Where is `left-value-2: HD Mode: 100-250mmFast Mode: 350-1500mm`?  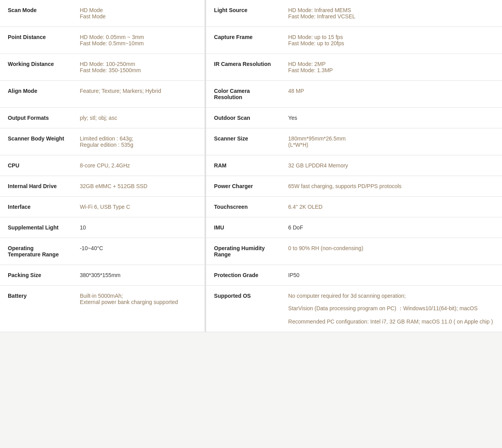
left-value-2: HD Mode: 100-250mmFast Mode: 350-1500mm is located at coordinates (138, 67).